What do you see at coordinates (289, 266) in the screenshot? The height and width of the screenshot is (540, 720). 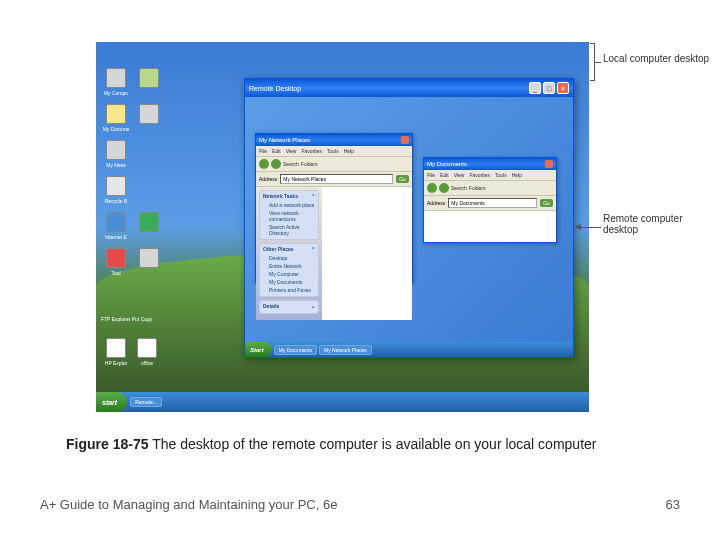 I see `place-entire-network: Entire Network` at bounding box center [289, 266].